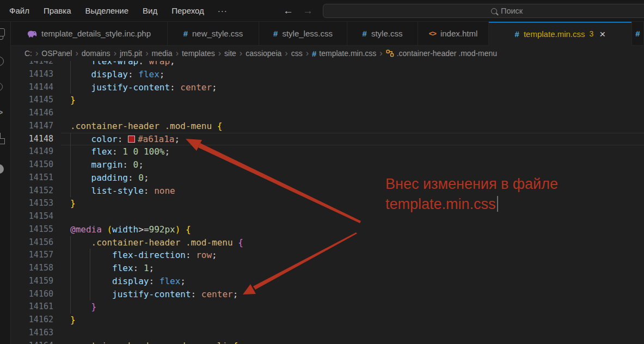 The image size is (644, 344). What do you see at coordinates (36, 230) in the screenshot?
I see `line-number: 14155` at bounding box center [36, 230].